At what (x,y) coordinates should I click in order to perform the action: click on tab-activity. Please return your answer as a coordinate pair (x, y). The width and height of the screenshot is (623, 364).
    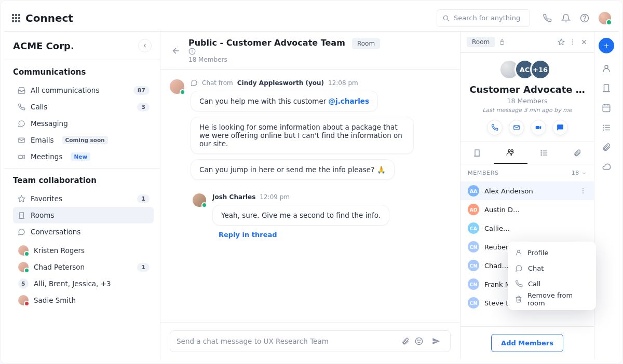
    Looking at the image, I should click on (544, 153).